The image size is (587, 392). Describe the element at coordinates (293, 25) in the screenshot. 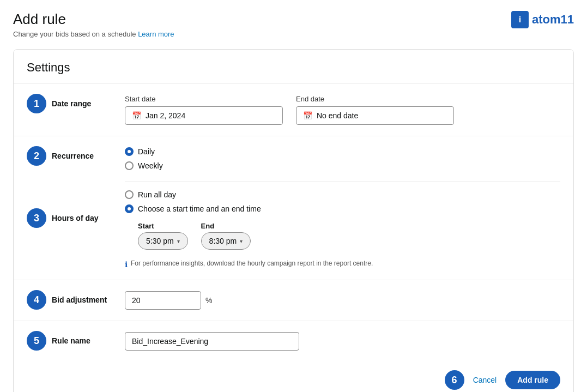

I see `header-row: Add rule Change your bids based on a sch…` at that location.